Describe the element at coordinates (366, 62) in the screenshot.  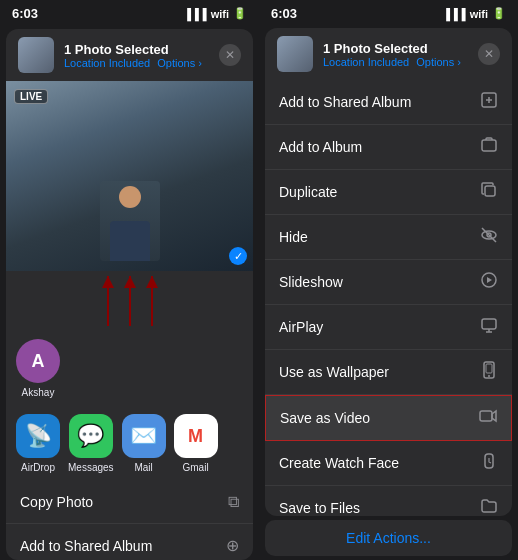
I see `right-subtitle-text: Location Included` at that location.